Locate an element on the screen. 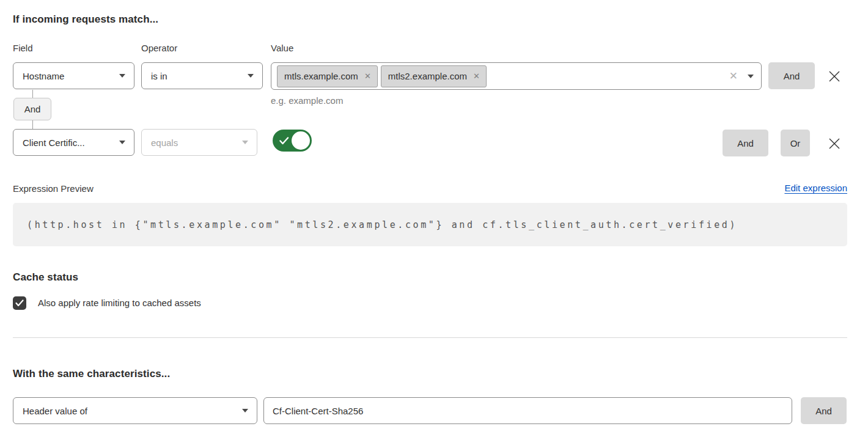  expression-preview-code-block: (http.host in {"mtls.example.com" "mtls2… is located at coordinates (430, 225).